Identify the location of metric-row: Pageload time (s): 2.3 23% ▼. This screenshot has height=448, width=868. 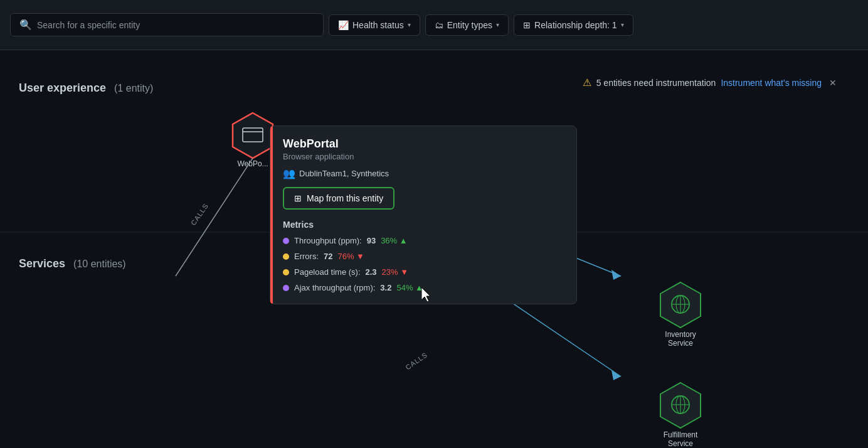
(423, 272).